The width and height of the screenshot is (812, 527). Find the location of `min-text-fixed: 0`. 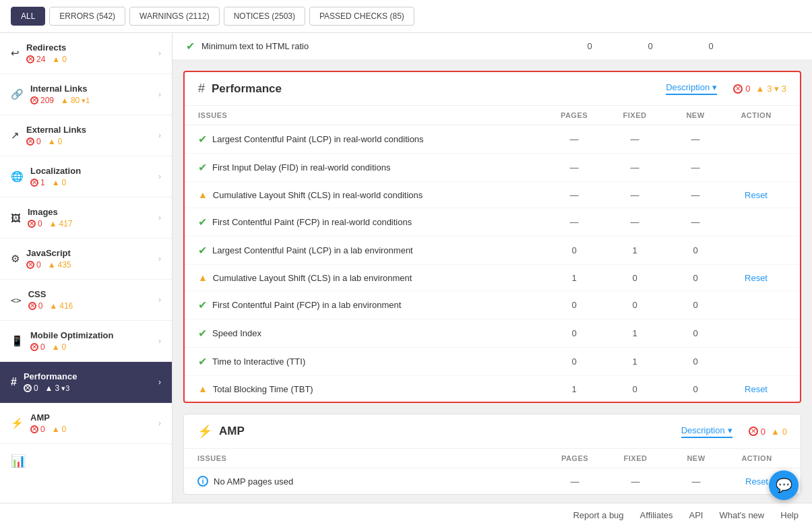

min-text-fixed: 0 is located at coordinates (650, 46).